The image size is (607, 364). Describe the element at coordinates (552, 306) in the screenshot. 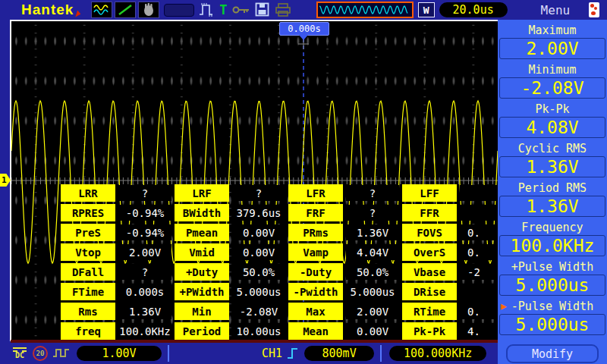

I see `measure-label-text: -Pulse Width` at that location.